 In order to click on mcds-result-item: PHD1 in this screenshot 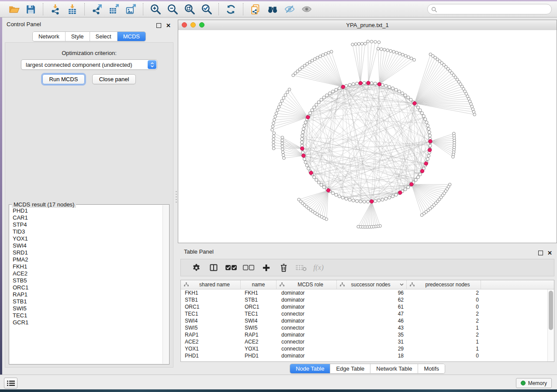, I will do `click(87, 211)`.